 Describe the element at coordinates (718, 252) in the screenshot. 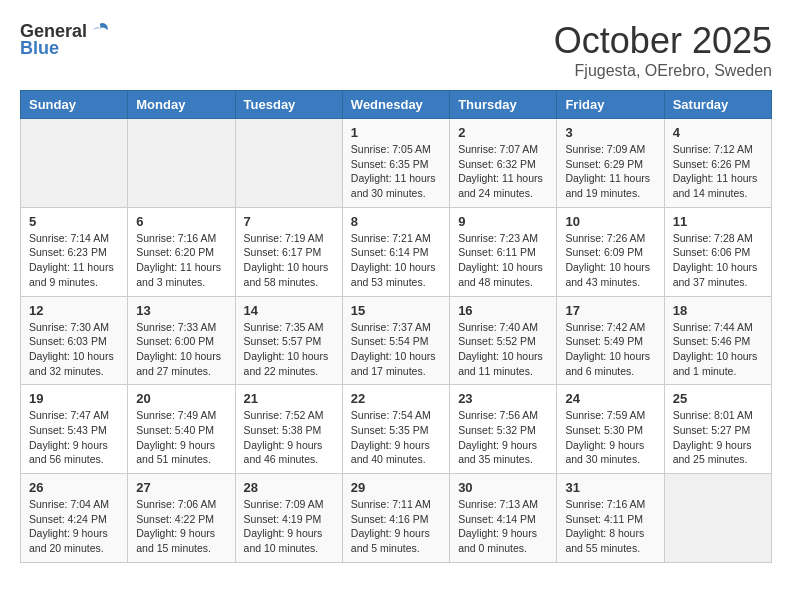

I see `calendar-day-cell: 11Sunrise: 7:28 AM Sunset: 6:06 PM Dayli…` at that location.